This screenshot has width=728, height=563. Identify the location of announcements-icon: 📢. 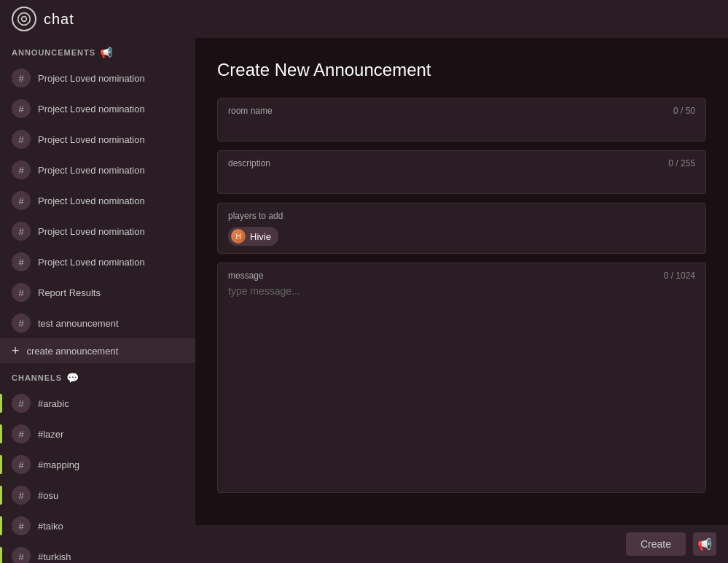
(106, 53).